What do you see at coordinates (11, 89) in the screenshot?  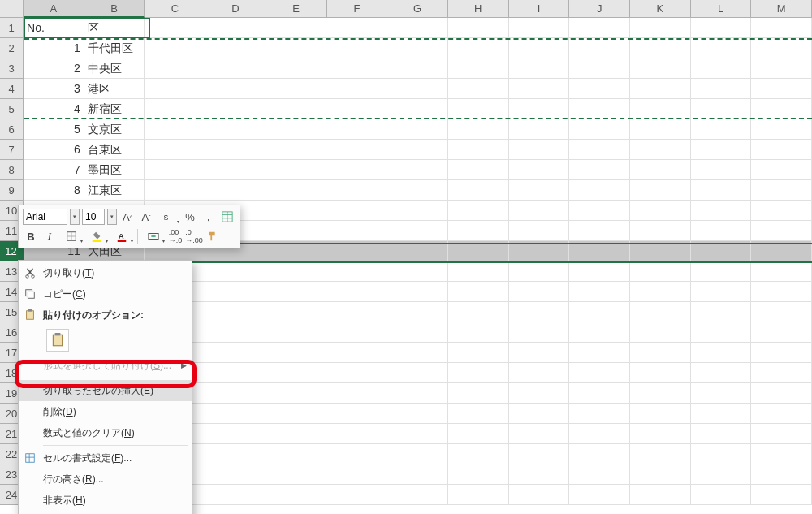 I see `row-header: 4` at bounding box center [11, 89].